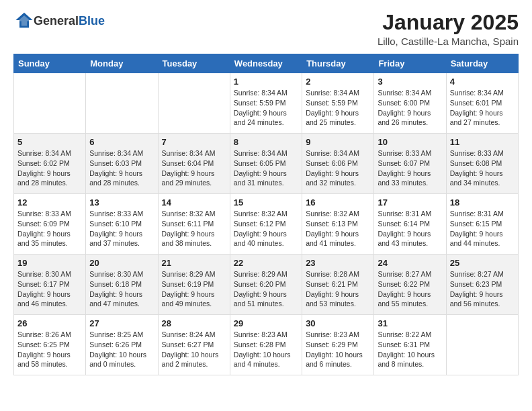 The image size is (532, 411). Describe the element at coordinates (266, 64) in the screenshot. I see `weekday-header-wednesday: Wednesday` at that location.